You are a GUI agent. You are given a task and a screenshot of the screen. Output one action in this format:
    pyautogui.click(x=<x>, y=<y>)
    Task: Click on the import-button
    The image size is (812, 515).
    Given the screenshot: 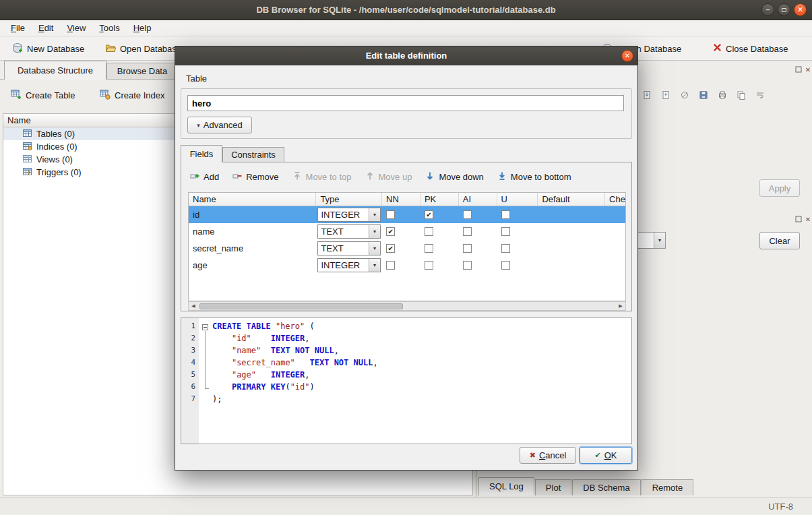 What is the action you would take?
    pyautogui.click(x=647, y=96)
    